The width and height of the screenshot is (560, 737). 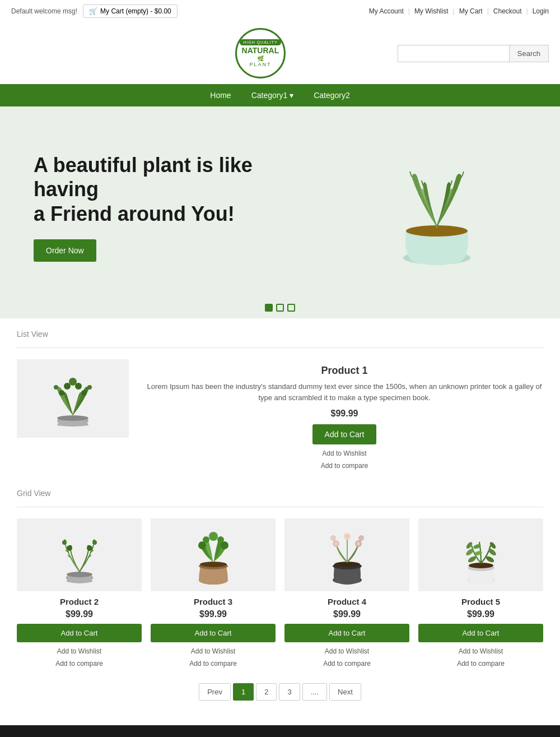 What do you see at coordinates (437, 207) in the screenshot?
I see `hero-plant-svg` at bounding box center [437, 207].